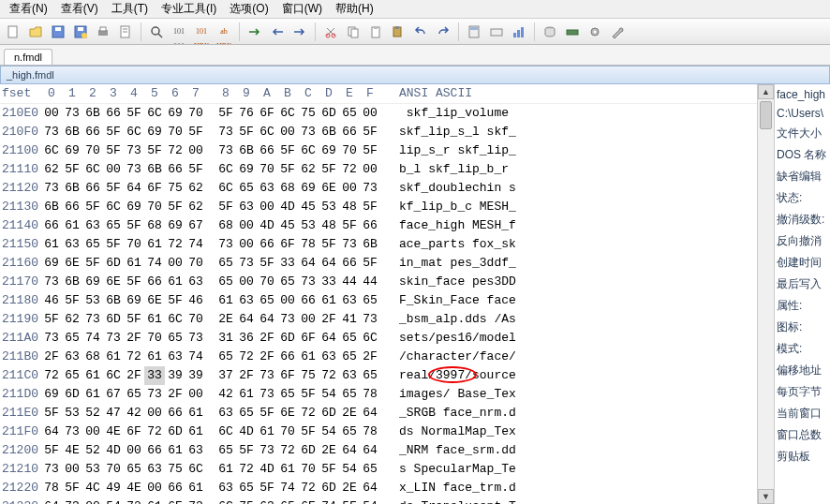 Image resolution: width=830 pixels, height=504 pixels. Describe the element at coordinates (211, 245) in the screenshot. I see `hex-bytes: 6163655F706172747300666F785F736B` at that location.